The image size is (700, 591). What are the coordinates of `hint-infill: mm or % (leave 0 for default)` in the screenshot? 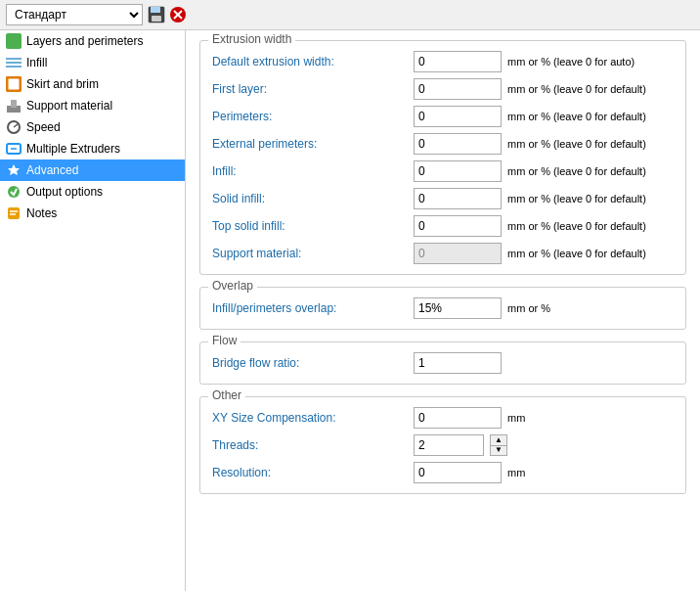 It's located at (577, 171).